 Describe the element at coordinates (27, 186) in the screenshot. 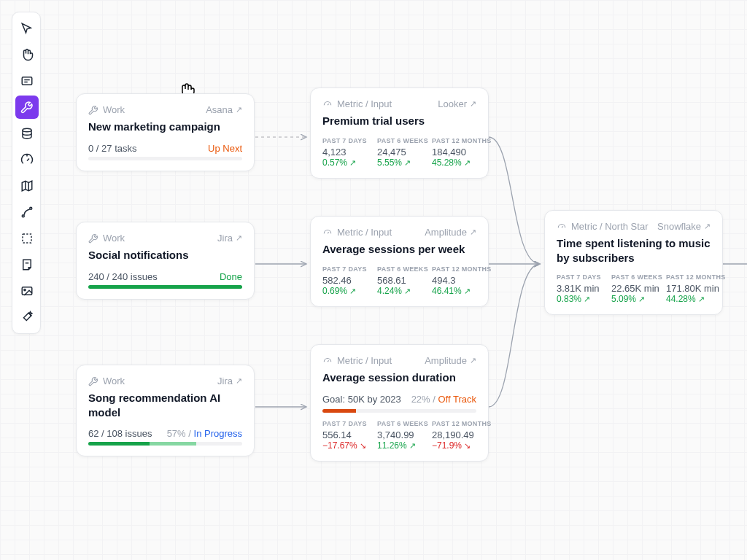

I see `map-icon` at that location.